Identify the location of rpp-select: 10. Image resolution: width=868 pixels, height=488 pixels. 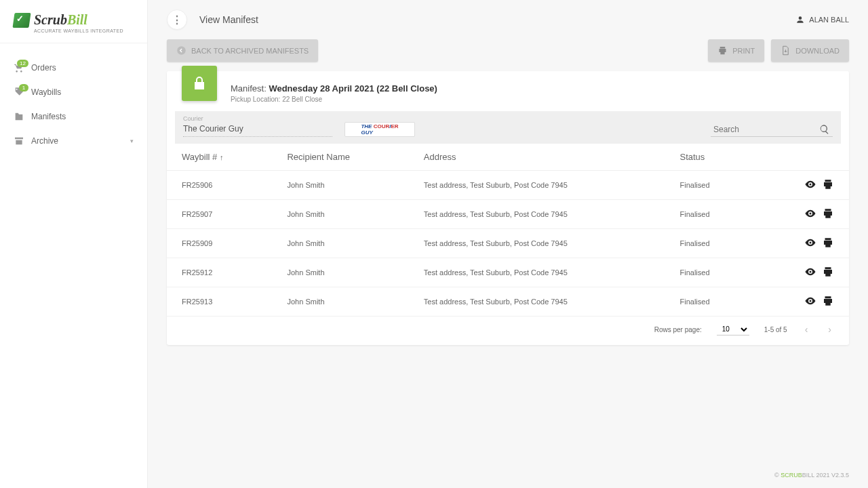
(733, 329).